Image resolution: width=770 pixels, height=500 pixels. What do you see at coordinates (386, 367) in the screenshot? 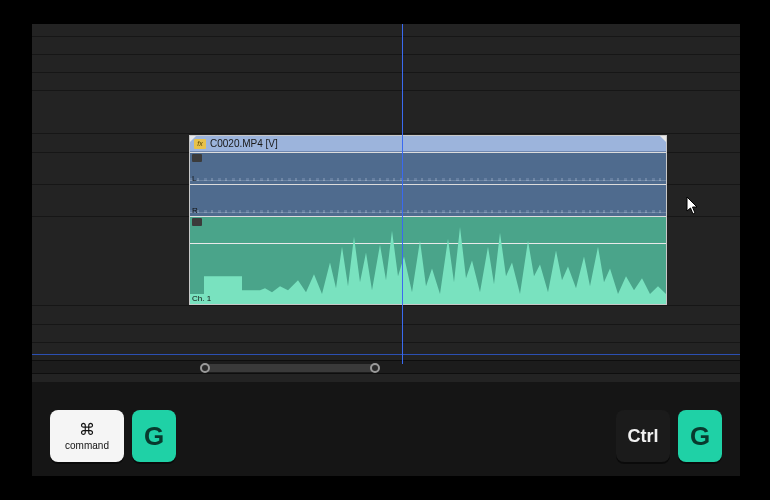
I see `timeline-zoom-scrollbar` at bounding box center [386, 367].